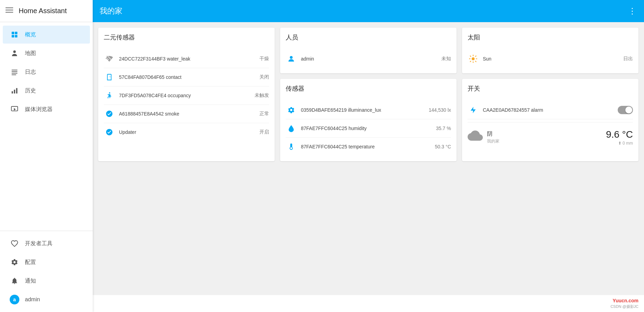  Describe the element at coordinates (475, 137) in the screenshot. I see `cloud-icon` at that location.